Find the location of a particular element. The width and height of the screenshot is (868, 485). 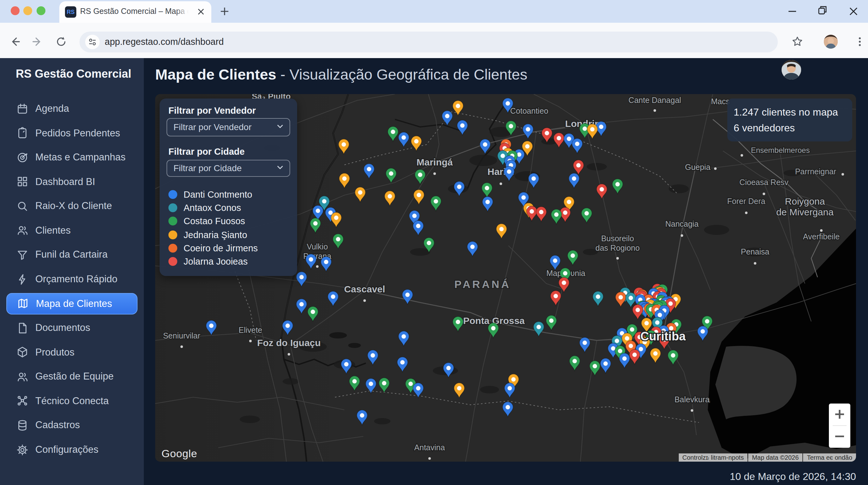

svg-text: Ensembelmeroes is located at coordinates (780, 150).